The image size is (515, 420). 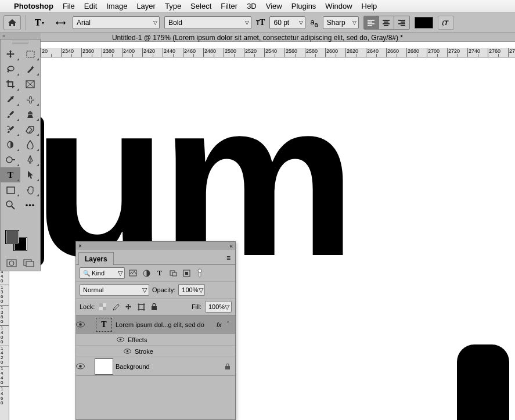 I want to click on layer-thumbnail: T, so click(x=104, y=325).